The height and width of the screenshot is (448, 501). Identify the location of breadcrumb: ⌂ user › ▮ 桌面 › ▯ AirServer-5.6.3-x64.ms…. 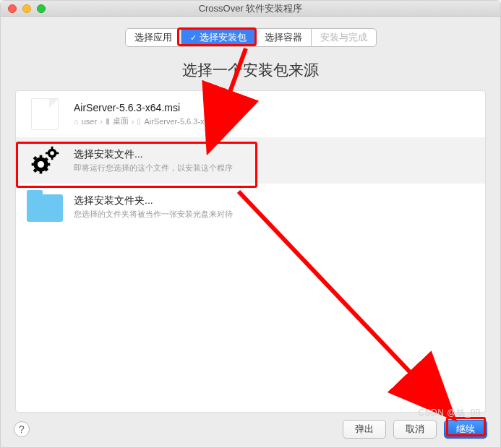
(150, 121).